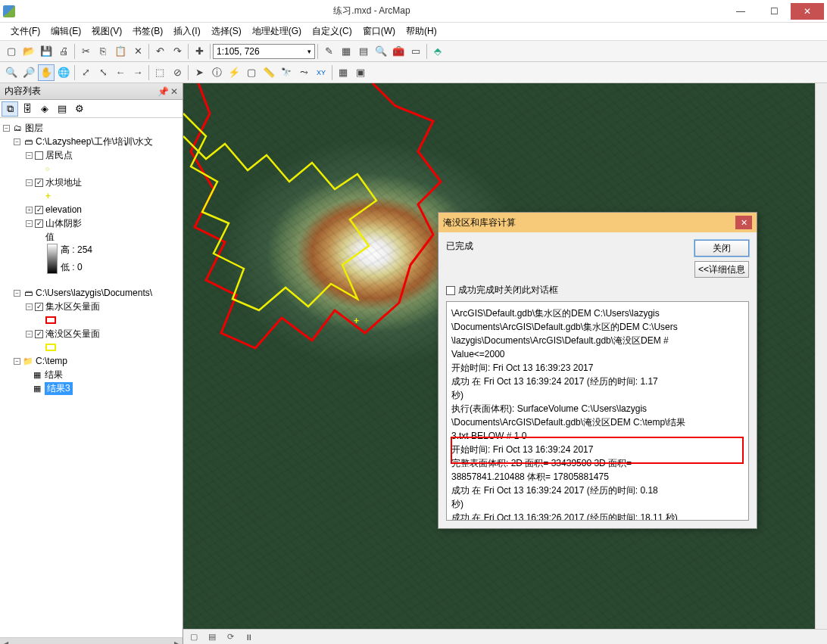 The height and width of the screenshot is (644, 827). What do you see at coordinates (194, 637) in the screenshot?
I see `data-view-icon: ▢` at bounding box center [194, 637].